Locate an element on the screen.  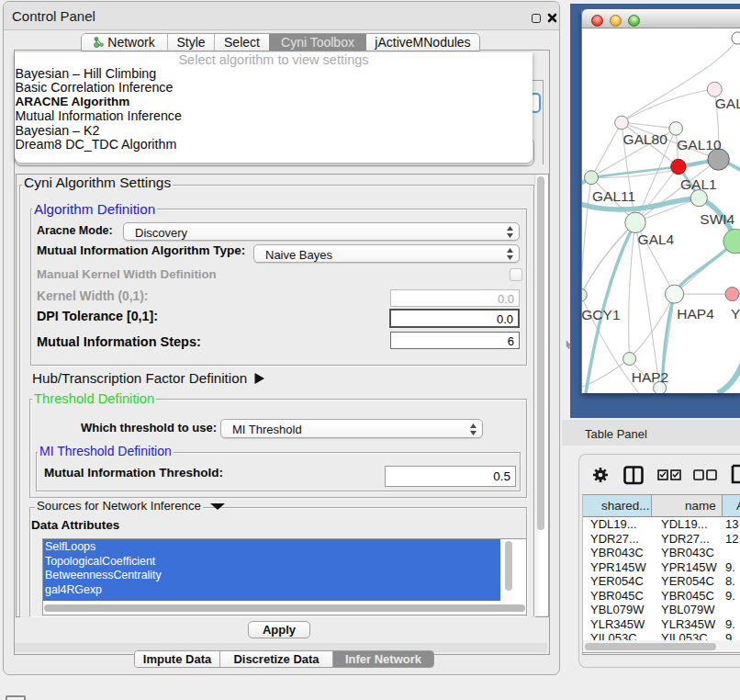
svg-text: GAL1 is located at coordinates (699, 184).